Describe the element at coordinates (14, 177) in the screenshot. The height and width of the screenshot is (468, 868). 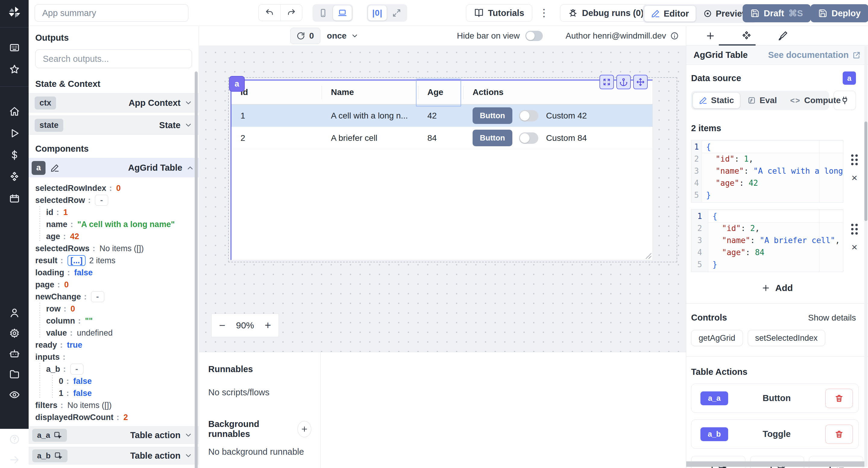
I see `rail-item-cubes-icon` at that location.